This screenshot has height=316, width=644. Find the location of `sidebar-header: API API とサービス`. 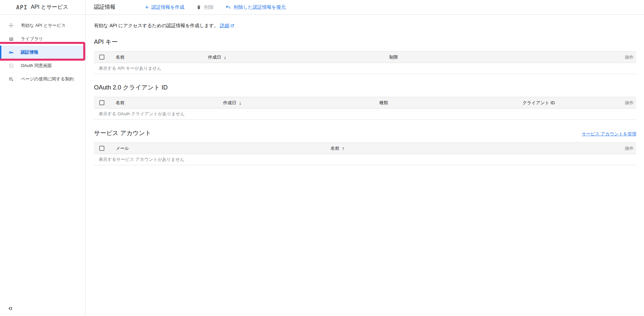

sidebar-header: API API とサービス is located at coordinates (43, 7).